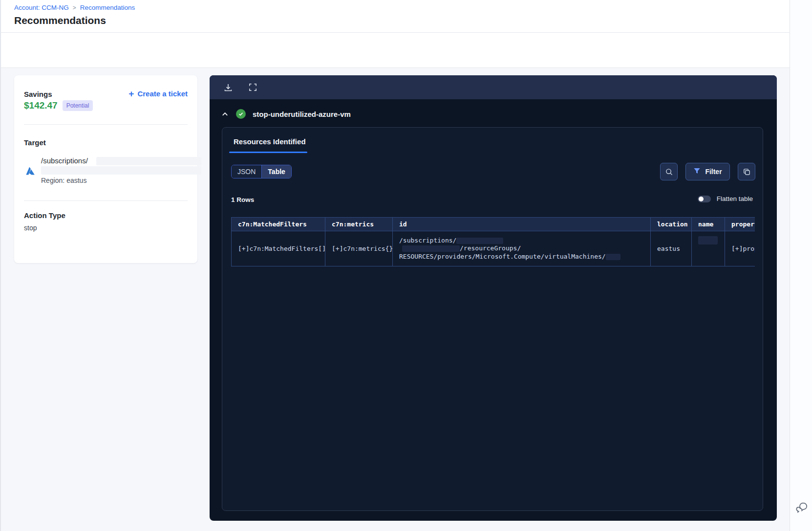  What do you see at coordinates (705, 199) in the screenshot?
I see `flatten-table-toggle` at bounding box center [705, 199].